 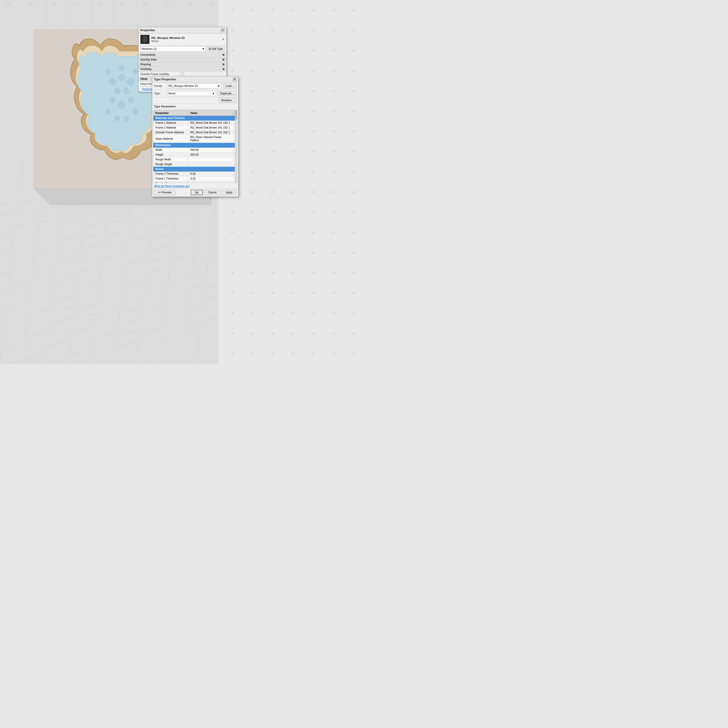 What do you see at coordinates (223, 30) in the screenshot?
I see `properties-close-button: ✕` at bounding box center [223, 30].